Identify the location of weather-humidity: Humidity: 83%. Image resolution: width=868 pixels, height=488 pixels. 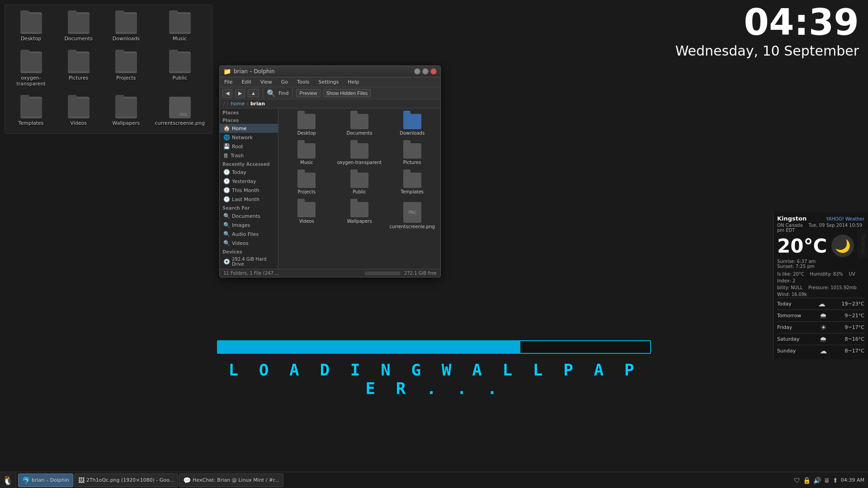
(826, 274).